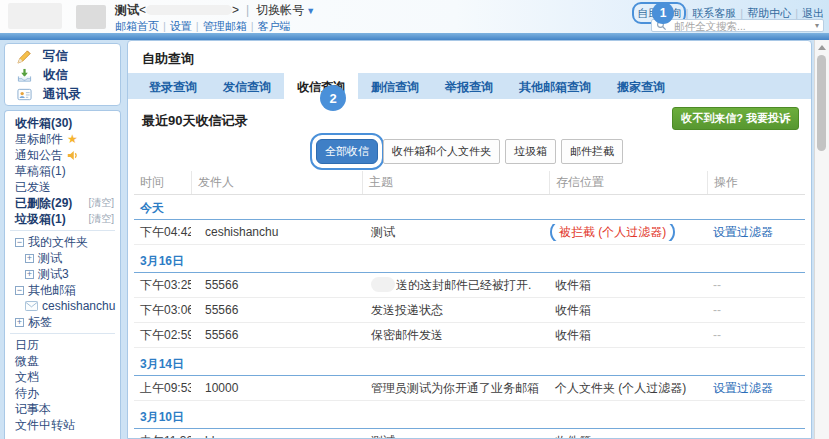  Describe the element at coordinates (247, 86) in the screenshot. I see `tab-1: 发信查询` at that location.